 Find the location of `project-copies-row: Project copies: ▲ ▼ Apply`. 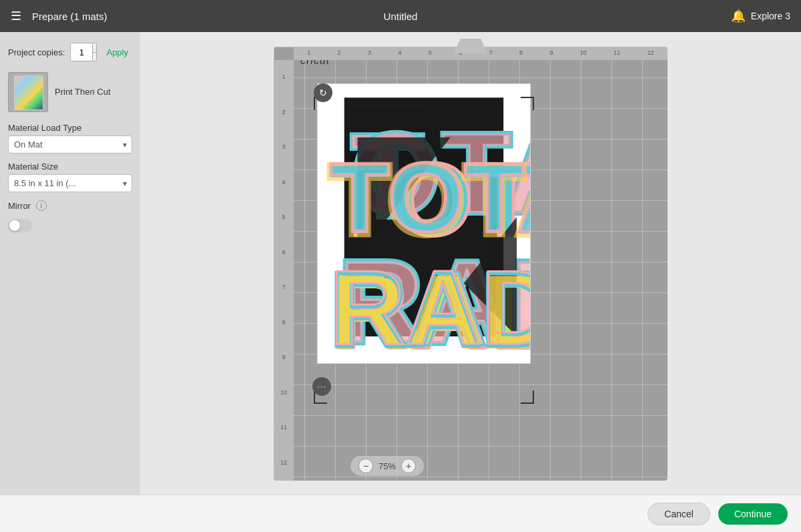

project-copies-row: Project copies: ▲ ▼ Apply is located at coordinates (70, 52).